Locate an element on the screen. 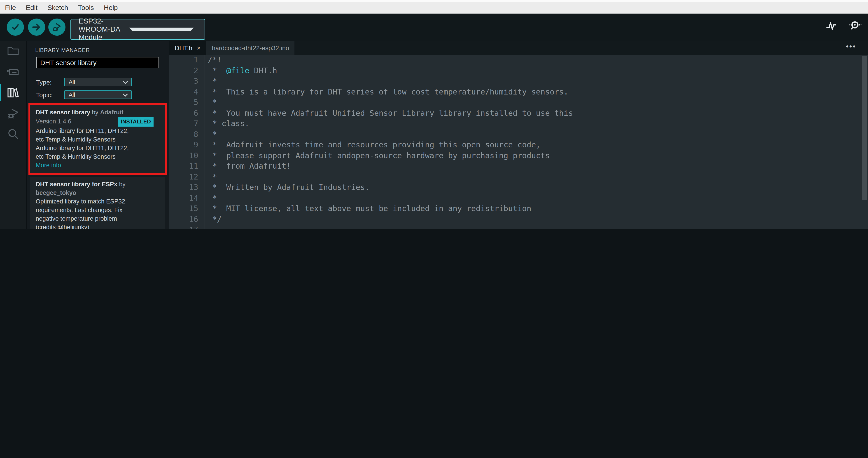 This screenshot has height=458, width=868. tab-close-icon: × is located at coordinates (199, 48).